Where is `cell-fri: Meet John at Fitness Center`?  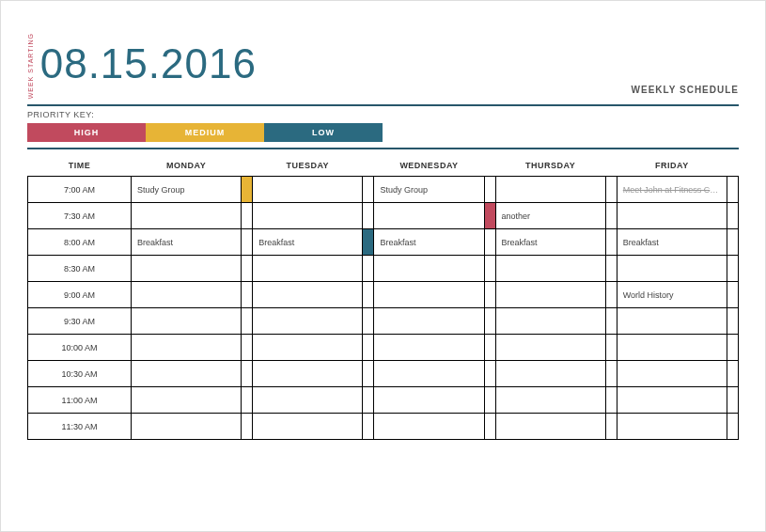 cell-fri: Meet John at Fitness Center is located at coordinates (671, 190).